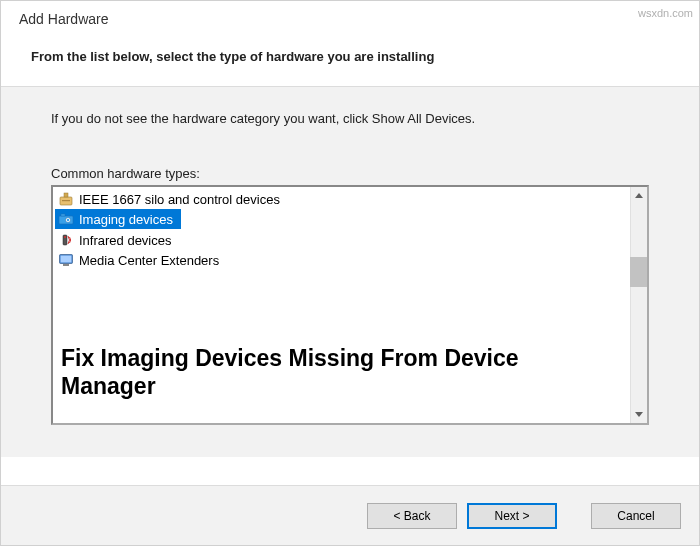 This screenshot has height=546, width=700. I want to click on scroll-up-button, so click(639, 196).